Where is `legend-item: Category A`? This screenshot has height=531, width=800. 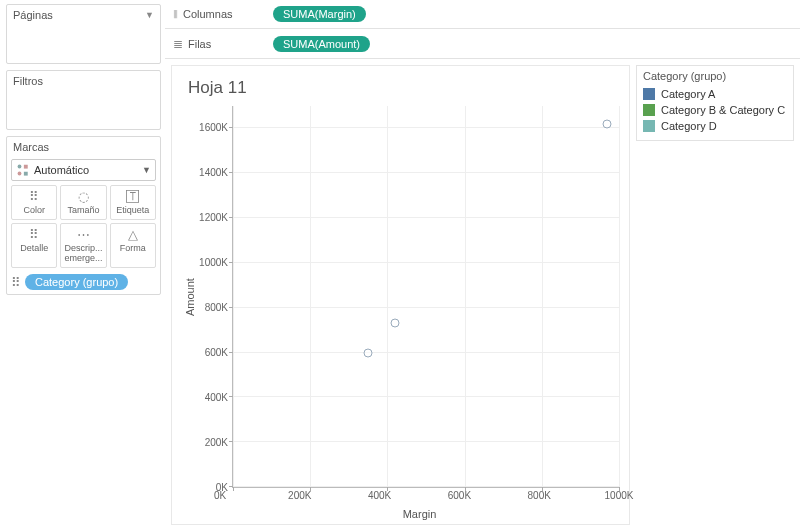 legend-item: Category A is located at coordinates (715, 94).